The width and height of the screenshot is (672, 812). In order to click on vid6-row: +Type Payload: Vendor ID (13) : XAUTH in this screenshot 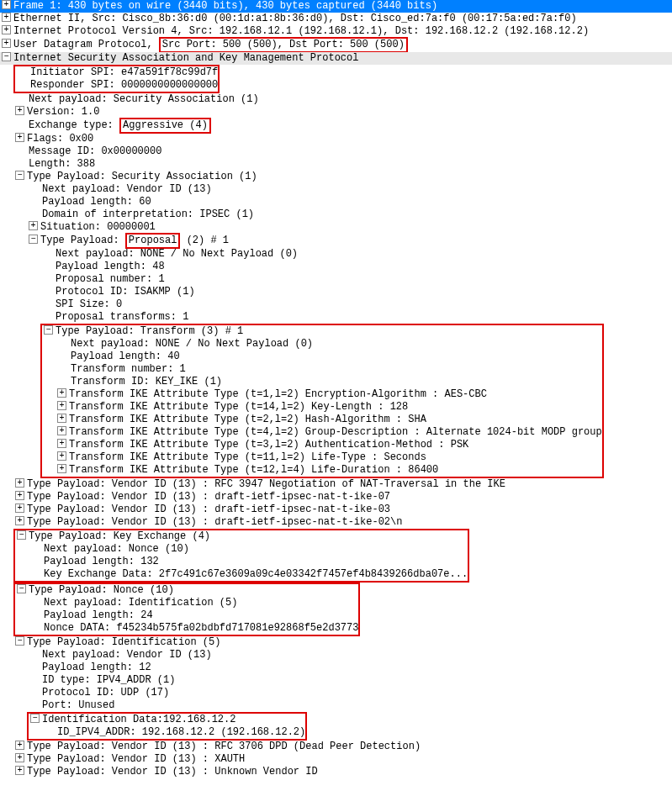, I will do `click(336, 760)`.